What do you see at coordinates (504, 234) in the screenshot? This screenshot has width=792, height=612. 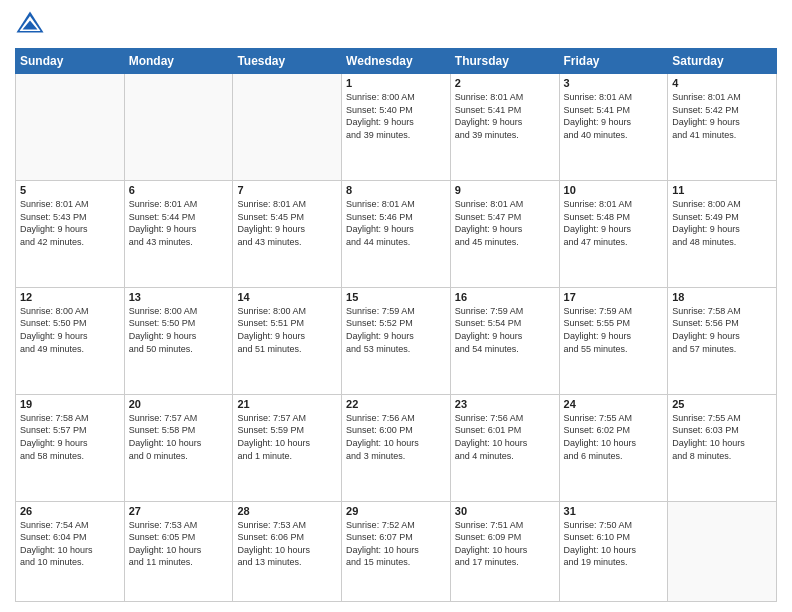 I see `calendar-cell: 9Sunrise: 8:01 AM Sunset: 5:47 PM Daylig…` at bounding box center [504, 234].